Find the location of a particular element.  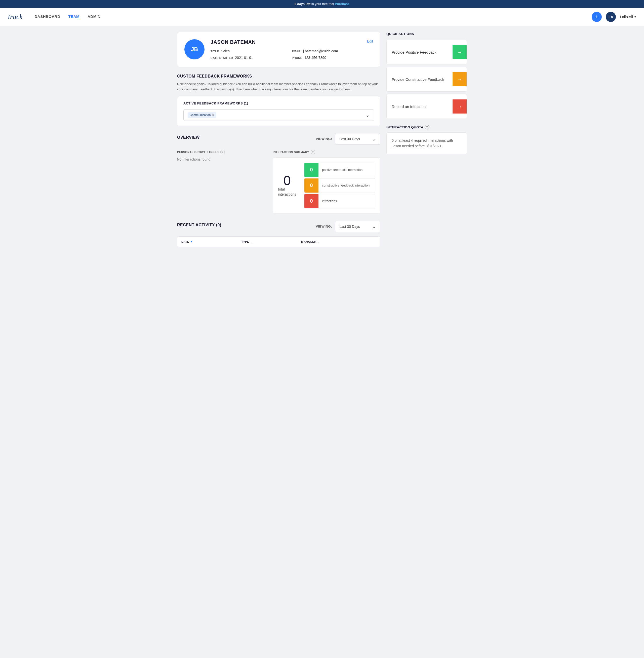

overview-panels: PERSONAL GROWTH TREND ? No interactions … is located at coordinates (279, 181).